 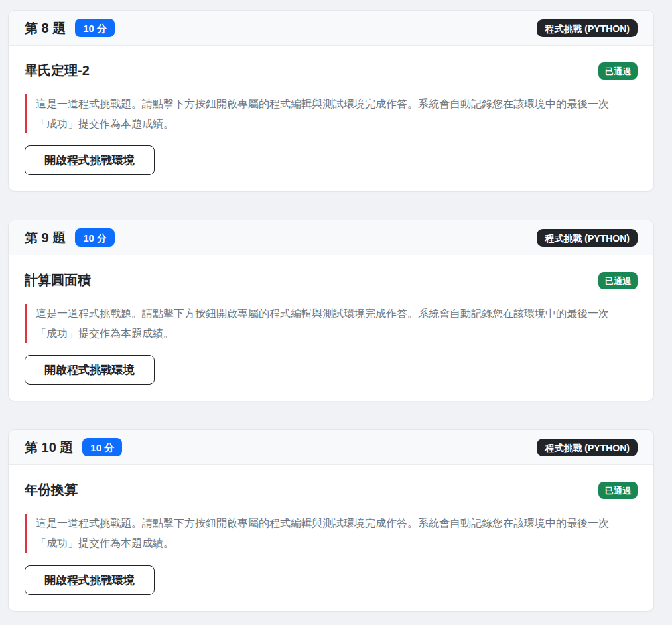 What do you see at coordinates (45, 238) in the screenshot?
I see `question-number: 第 9 題` at bounding box center [45, 238].